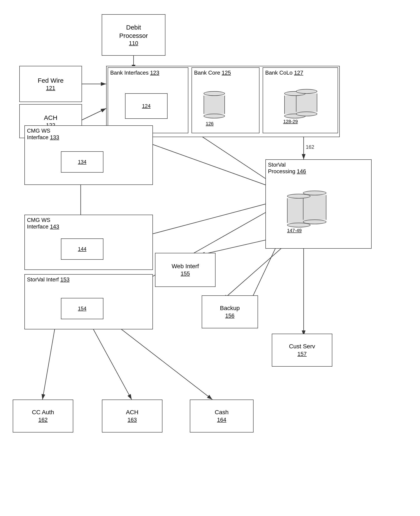 The height and width of the screenshot is (516, 420). What do you see at coordinates (132, 420) in the screenshot?
I see `ach-bot-ref: 163` at bounding box center [132, 420].